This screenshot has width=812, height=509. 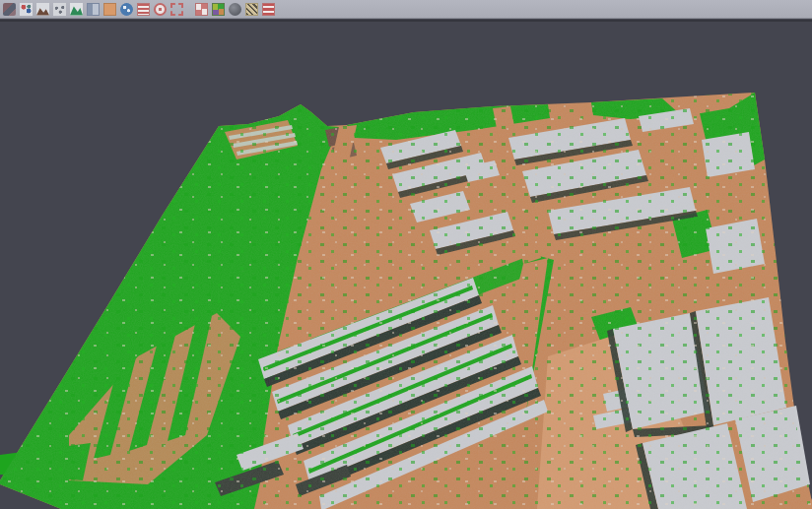 What do you see at coordinates (10, 10) in the screenshot?
I see `point-cloud-icon` at bounding box center [10, 10].